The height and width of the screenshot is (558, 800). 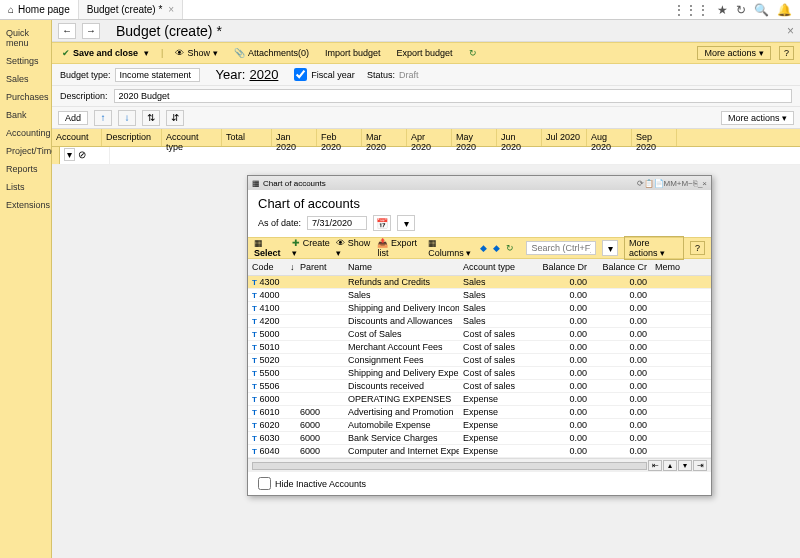 I want to click on dialog-titlebar: ▦ Chart of accounts ⟳📋📄MM+M−⎘_×, so click(x=480, y=183).